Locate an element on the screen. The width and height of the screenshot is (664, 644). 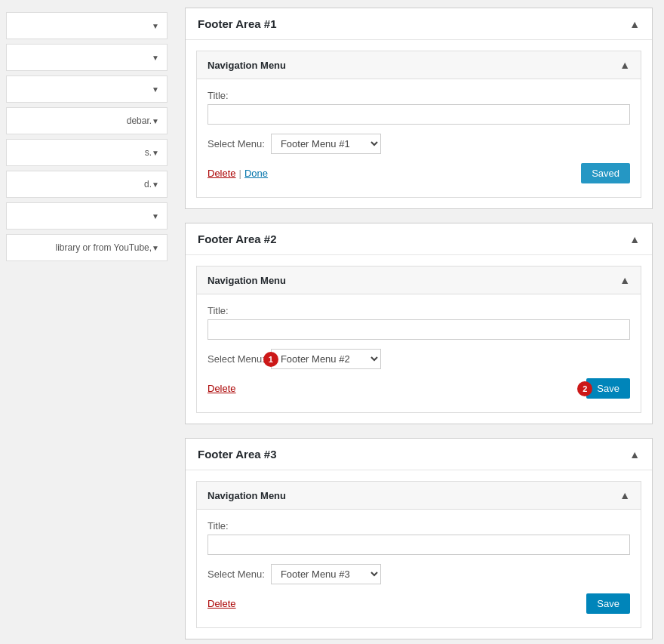
saved-button-1: Saved is located at coordinates (605, 174).